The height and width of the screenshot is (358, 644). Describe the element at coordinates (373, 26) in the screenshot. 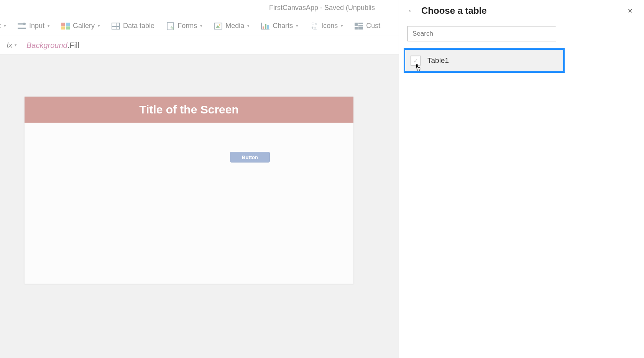

I see `ribbon-custom-label: Cust` at that location.